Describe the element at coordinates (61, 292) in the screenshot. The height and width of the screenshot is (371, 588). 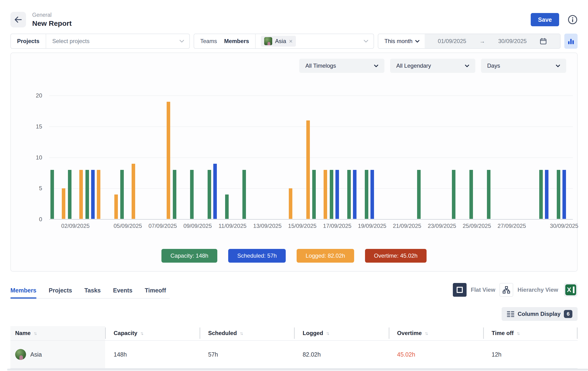
I see `tab-projects: Projects` at that location.